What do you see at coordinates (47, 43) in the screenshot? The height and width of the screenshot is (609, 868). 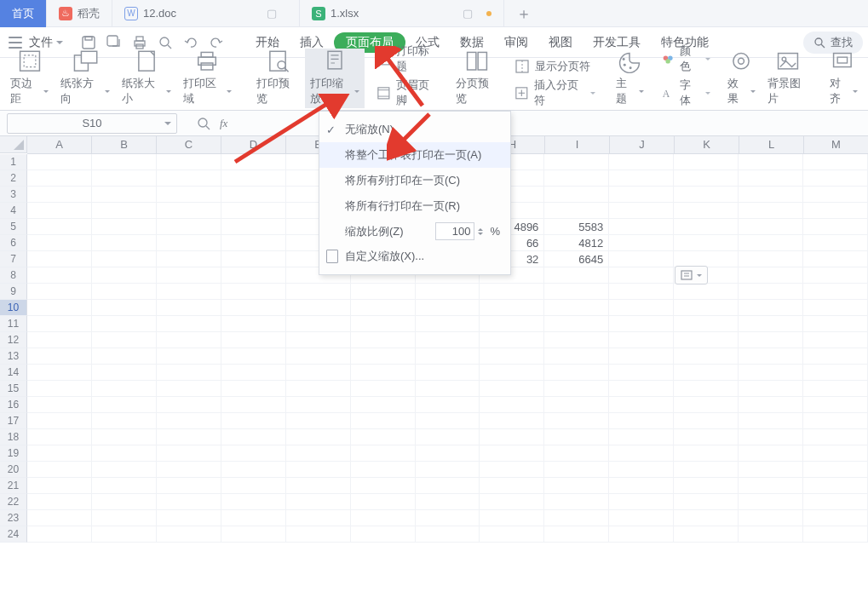 I see `file-menu: 文件` at bounding box center [47, 43].